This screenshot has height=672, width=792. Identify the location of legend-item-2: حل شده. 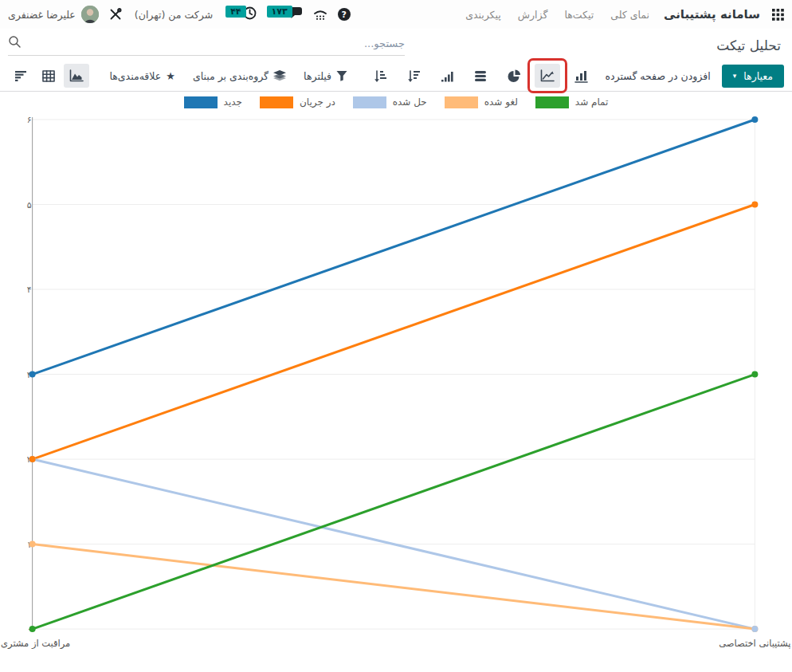
(390, 102).